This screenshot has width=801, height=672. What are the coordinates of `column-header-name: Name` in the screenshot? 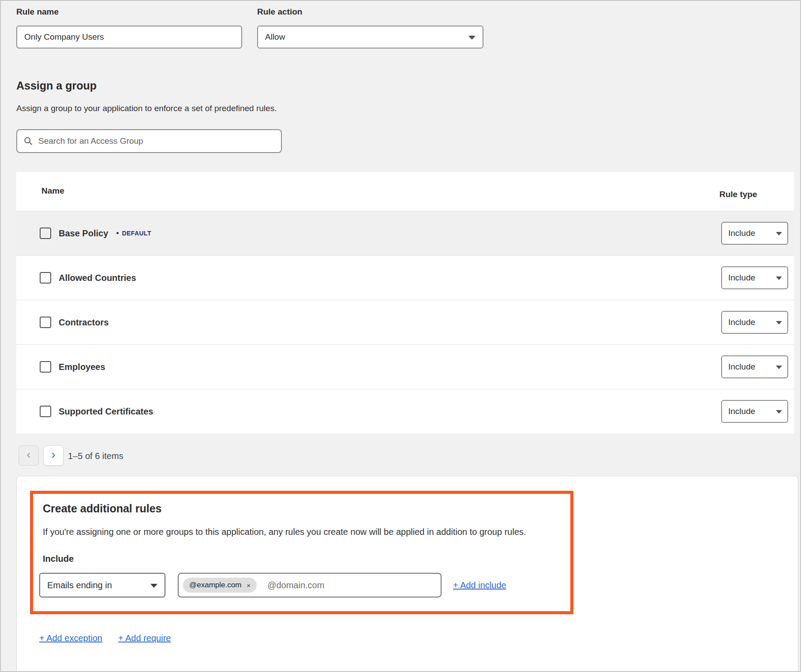 It's located at (53, 191).